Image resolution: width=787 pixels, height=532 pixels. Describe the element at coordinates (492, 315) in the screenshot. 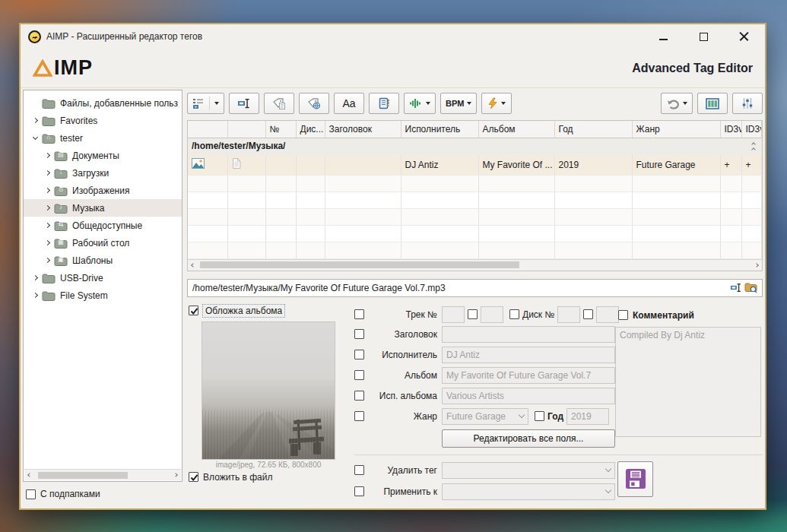

I see `track-total-input` at that location.